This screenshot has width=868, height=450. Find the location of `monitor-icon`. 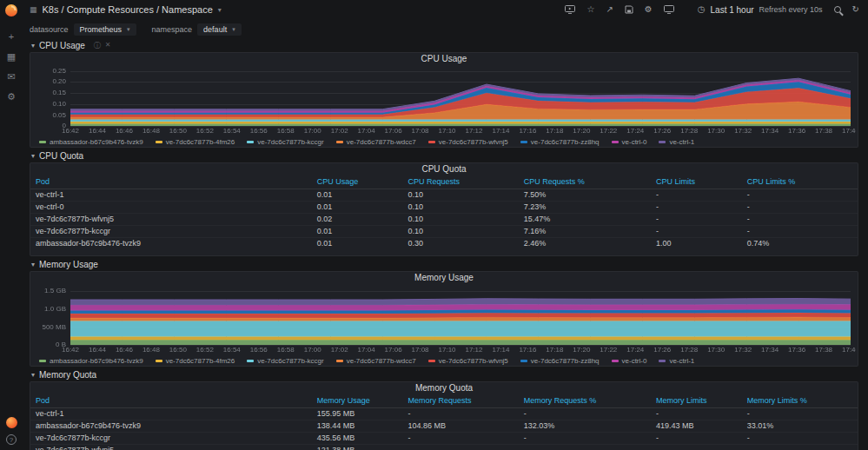

monitor-icon is located at coordinates (669, 10).